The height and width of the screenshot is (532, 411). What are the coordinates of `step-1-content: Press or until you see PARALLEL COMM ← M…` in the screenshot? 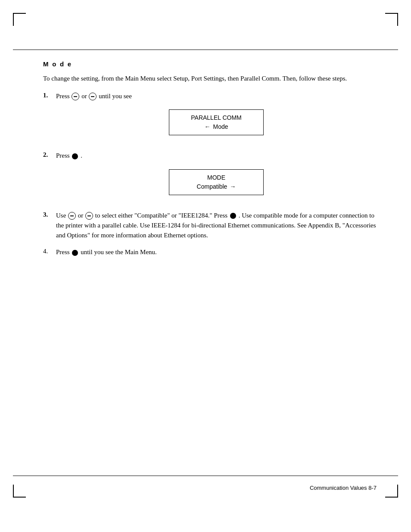 It's located at (216, 118).